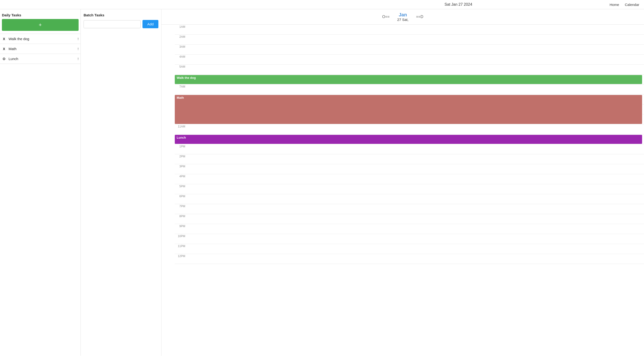 This screenshot has width=644, height=357. Describe the element at coordinates (386, 17) in the screenshot. I see `calendar-prev-button: O==` at that location.